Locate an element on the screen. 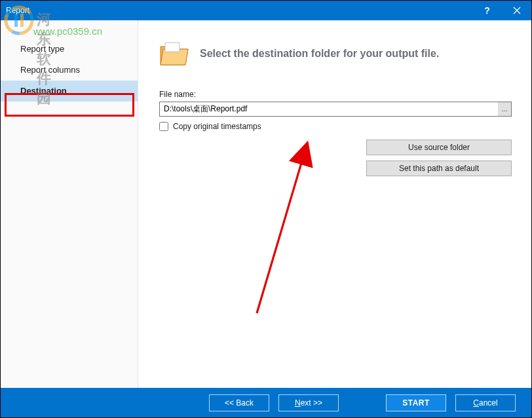 Image resolution: width=532 pixels, height=418 pixels. file-path-input is located at coordinates (335, 109).